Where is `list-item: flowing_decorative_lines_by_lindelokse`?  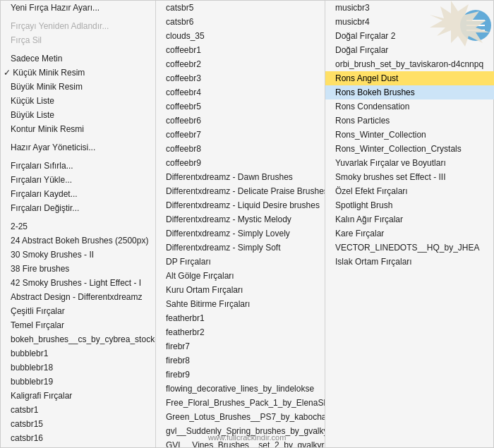 list-item: flowing_decorative_lines_by_lindelokse is located at coordinates (240, 389).